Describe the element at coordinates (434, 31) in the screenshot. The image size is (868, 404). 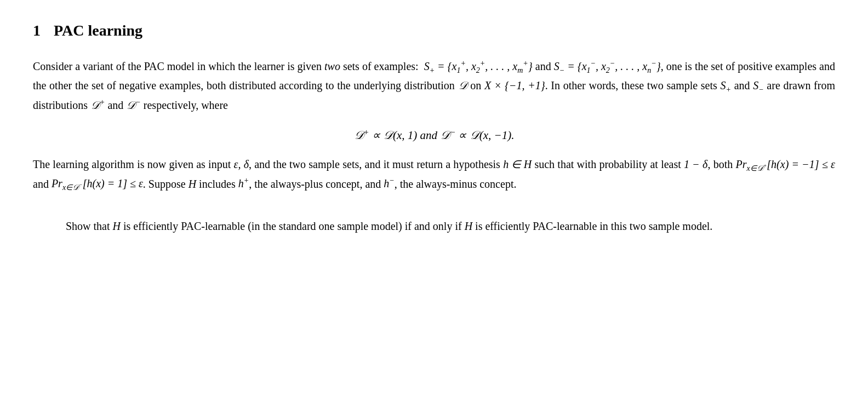
I see `section-header: 1 PAC learning` at that location.